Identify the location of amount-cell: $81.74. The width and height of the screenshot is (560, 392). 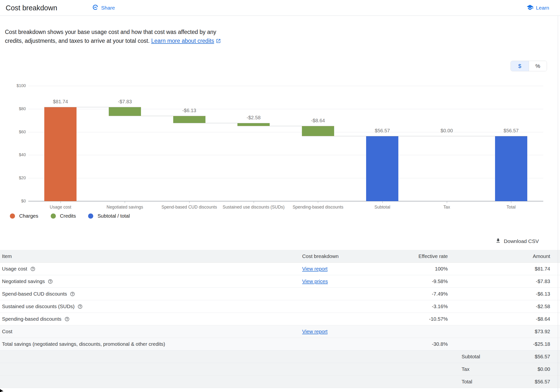
(542, 269).